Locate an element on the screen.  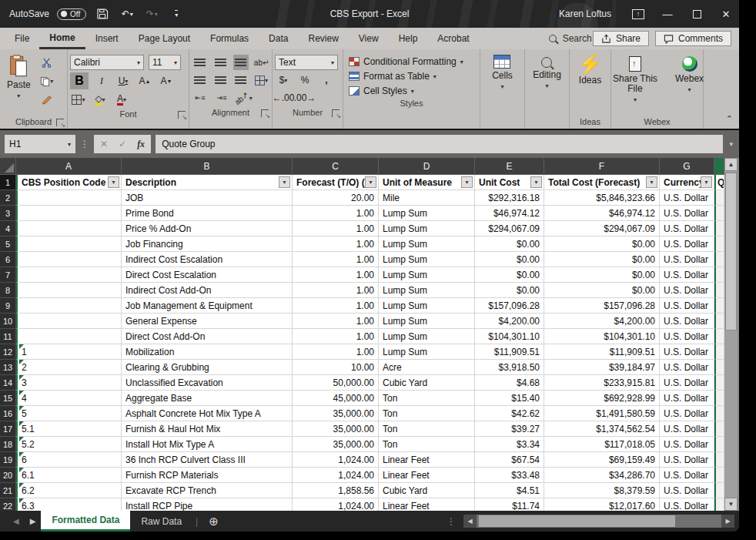
underline-button: U▾ is located at coordinates (123, 81).